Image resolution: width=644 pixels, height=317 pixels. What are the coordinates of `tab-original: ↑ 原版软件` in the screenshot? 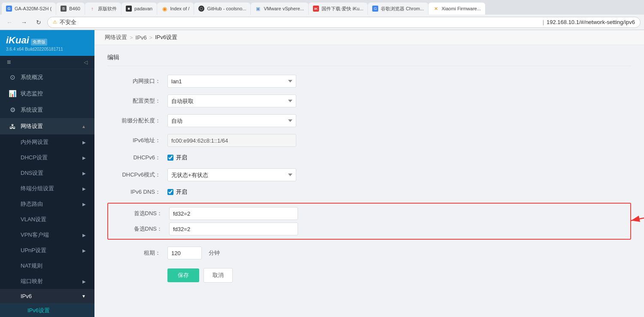 It's located at (103, 9).